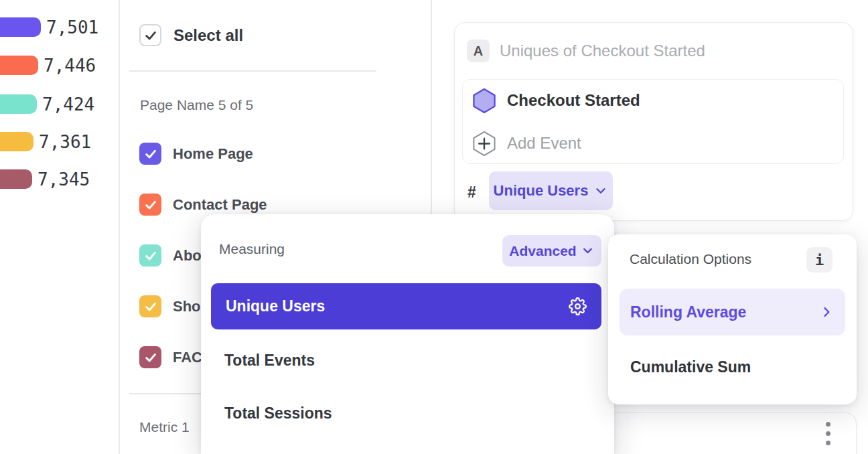 The width and height of the screenshot is (868, 454). What do you see at coordinates (50, 27) in the screenshot?
I see `legend-row: 7,501` at bounding box center [50, 27].